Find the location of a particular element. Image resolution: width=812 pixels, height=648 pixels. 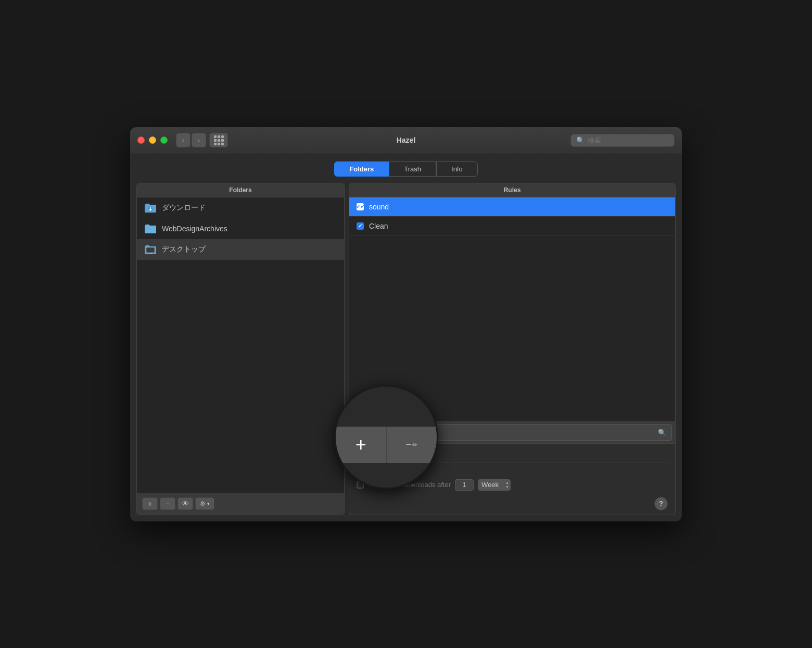

folder-name: ダウンロード is located at coordinates (184, 208).